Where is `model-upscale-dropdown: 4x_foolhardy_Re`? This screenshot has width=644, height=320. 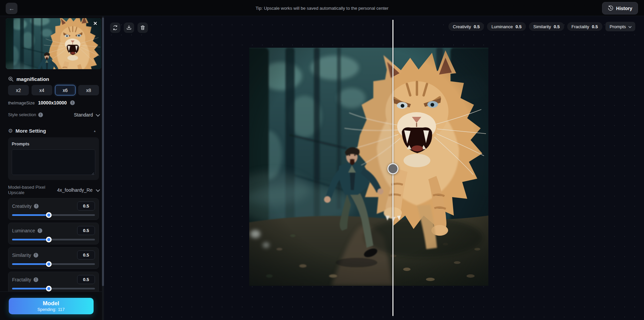 model-upscale-dropdown: 4x_foolhardy_Re is located at coordinates (78, 190).